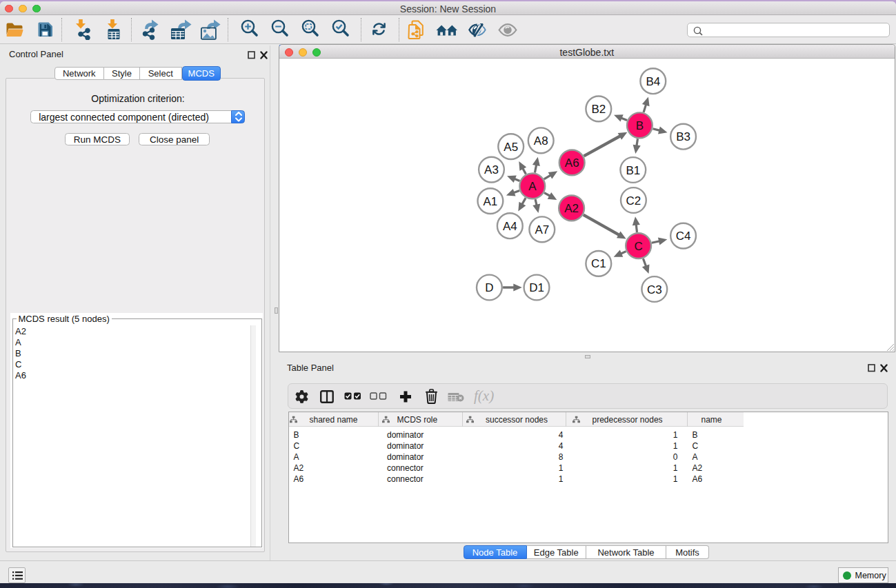  What do you see at coordinates (599, 263) in the screenshot?
I see `svg-text: C1` at bounding box center [599, 263].